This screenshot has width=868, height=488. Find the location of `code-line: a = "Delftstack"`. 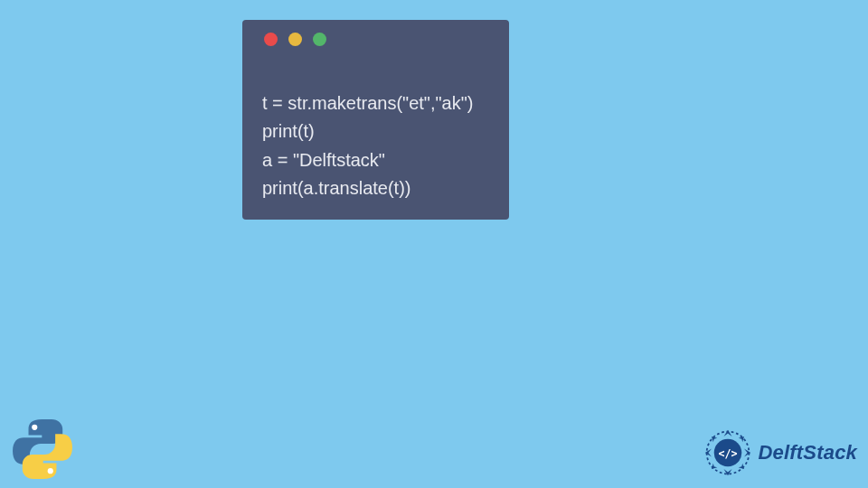

code-line: a = "Delftstack" is located at coordinates (324, 160).